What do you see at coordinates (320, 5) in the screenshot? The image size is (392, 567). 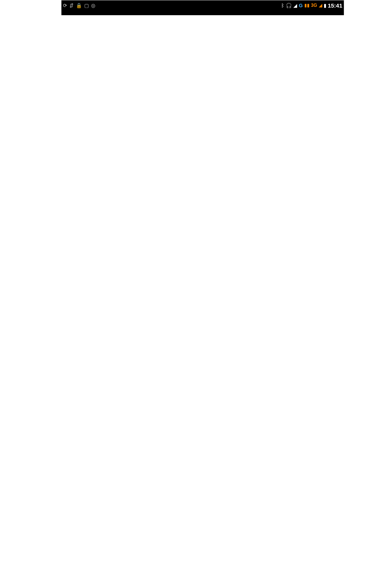 I see `cell-signal-icon: ◢` at bounding box center [320, 5].